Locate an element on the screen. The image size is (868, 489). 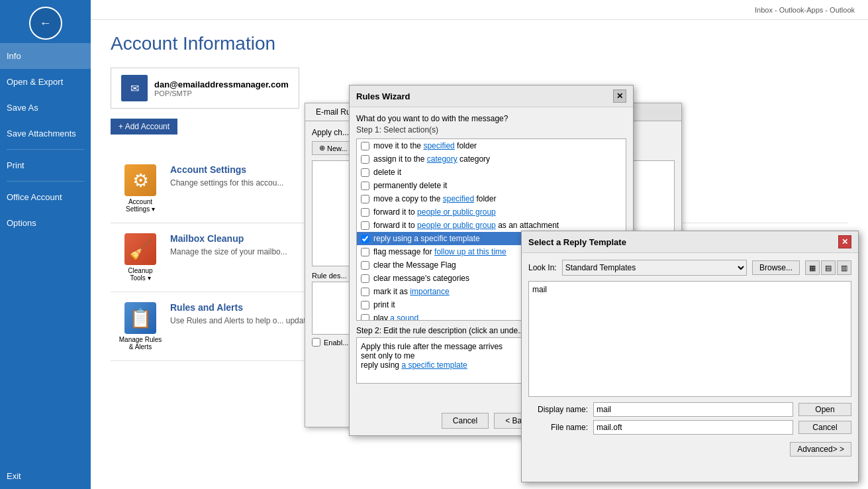
top-bar: Inbox - Outlook-Apps - Outlook is located at coordinates (479, 10).